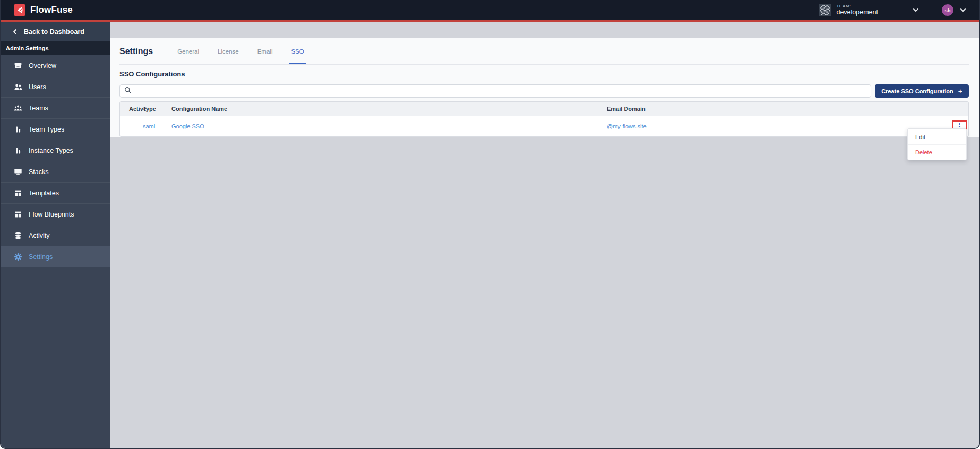  Describe the element at coordinates (544, 51) in the screenshot. I see `tabs-row: Settings General License Email SSO` at that location.